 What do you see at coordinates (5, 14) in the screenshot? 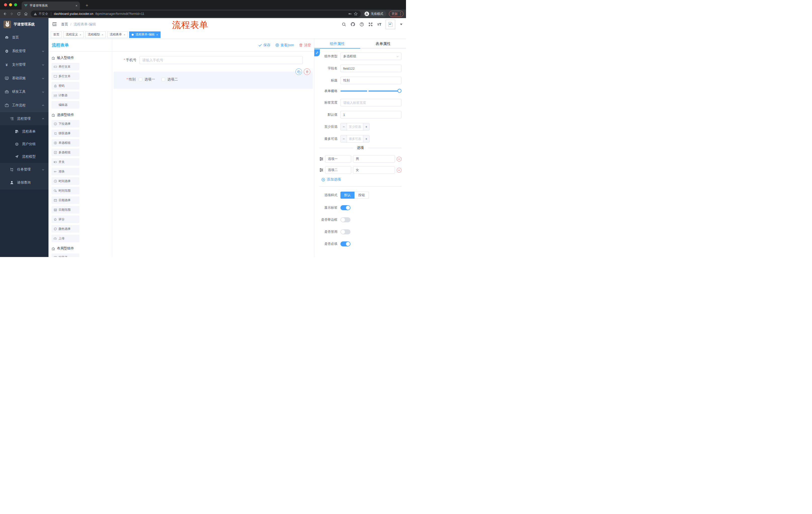
I see `back-icon` at bounding box center [5, 14].